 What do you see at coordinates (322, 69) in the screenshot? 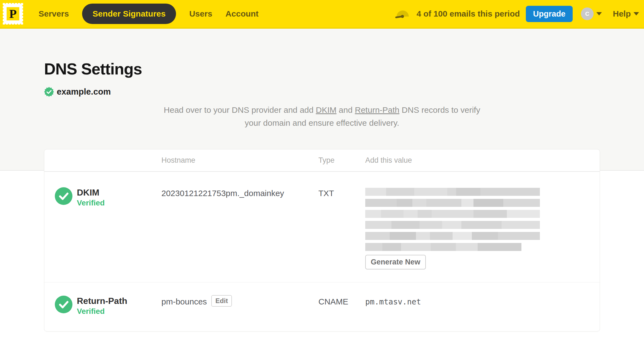
I see `page-title: DNS Settings` at bounding box center [322, 69].